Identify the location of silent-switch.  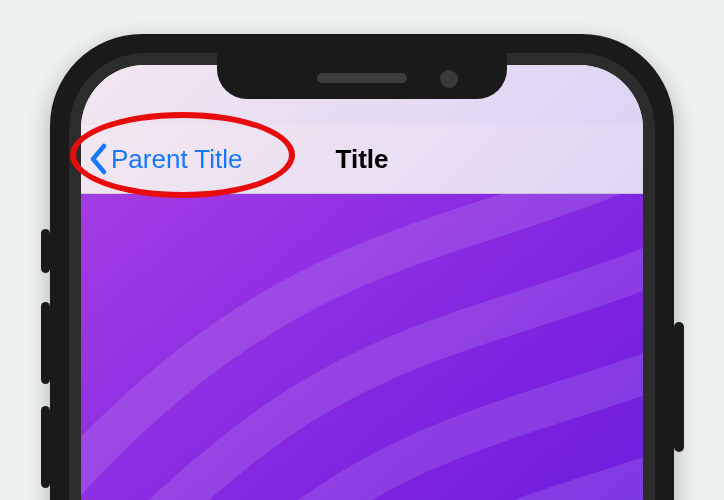
(46, 251).